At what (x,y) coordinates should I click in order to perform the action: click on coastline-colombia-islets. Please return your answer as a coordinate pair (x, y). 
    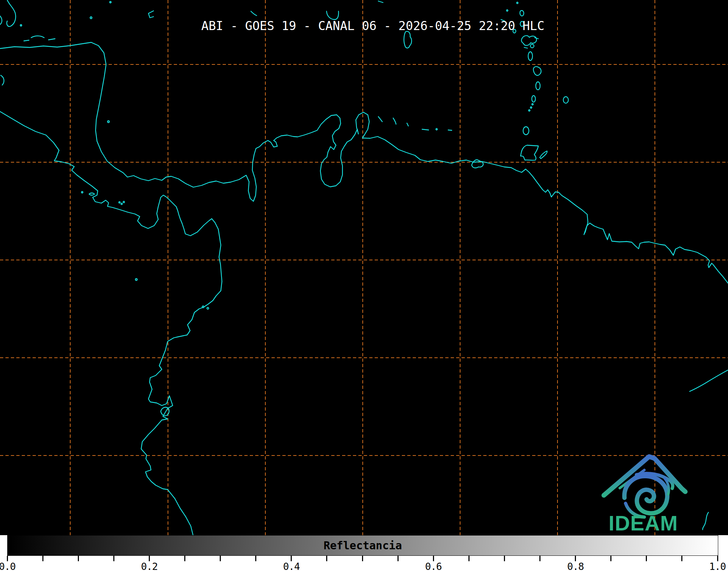
    Looking at the image, I should click on (206, 308).